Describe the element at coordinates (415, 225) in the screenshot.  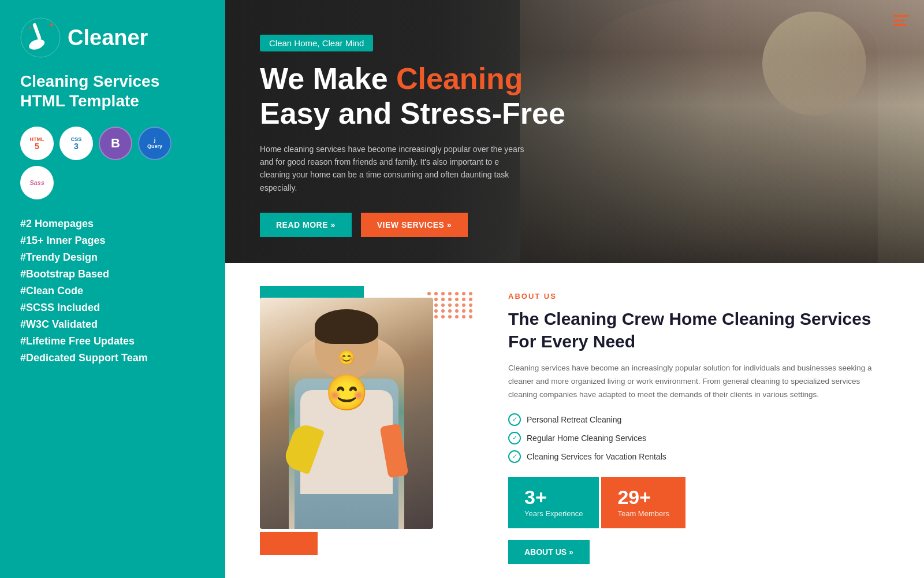
I see `view-services-button: VIEW SERVICES »` at that location.